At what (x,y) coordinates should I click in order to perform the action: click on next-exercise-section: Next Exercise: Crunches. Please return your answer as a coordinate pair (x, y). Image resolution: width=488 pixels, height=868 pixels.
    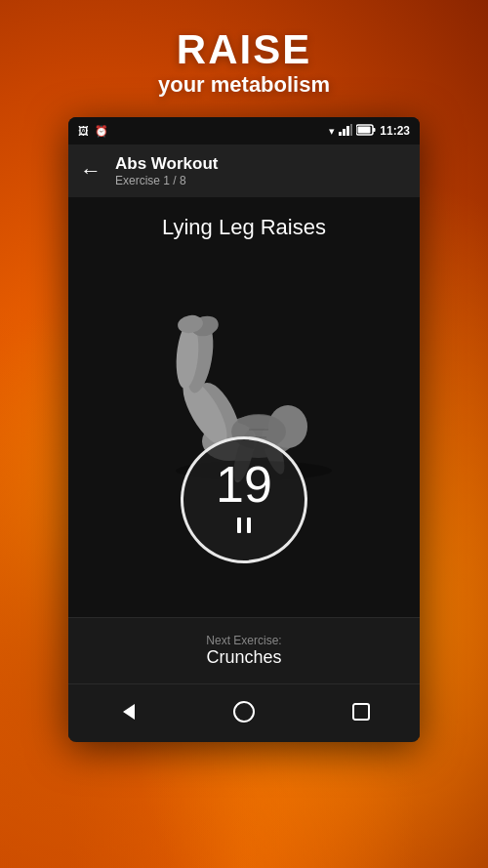
    Looking at the image, I should click on (244, 650).